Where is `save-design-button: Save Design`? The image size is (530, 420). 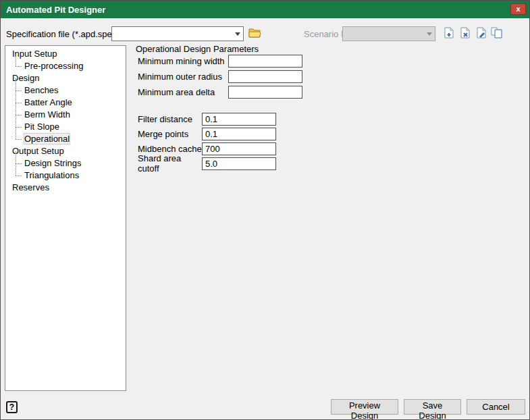
save-design-button: Save Design is located at coordinates (432, 406).